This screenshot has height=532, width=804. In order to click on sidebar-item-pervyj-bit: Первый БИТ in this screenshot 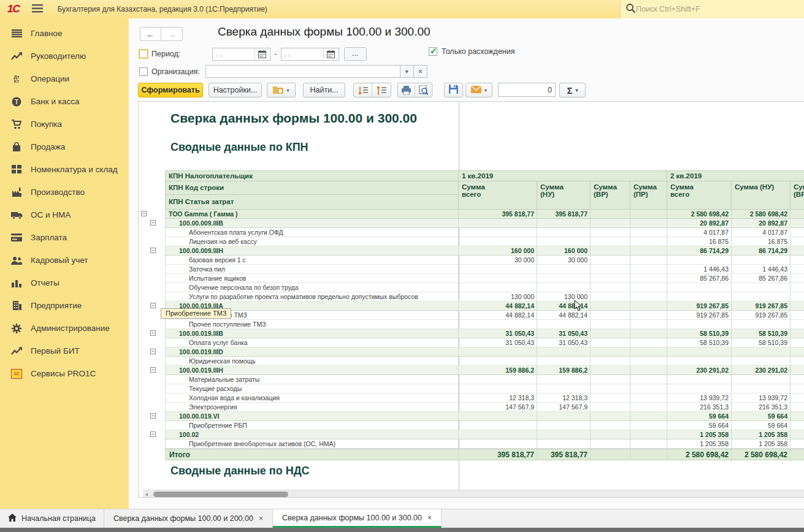, I will do `click(64, 351)`.